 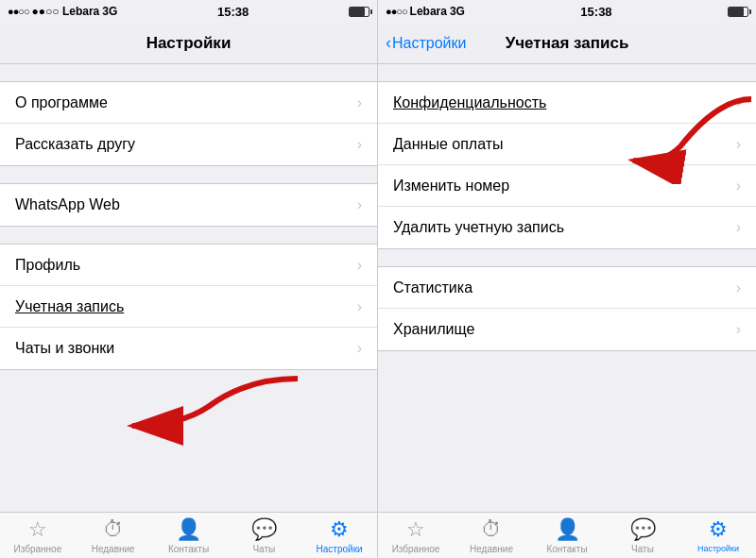 I want to click on time-left: 15:38, so click(x=232, y=11).